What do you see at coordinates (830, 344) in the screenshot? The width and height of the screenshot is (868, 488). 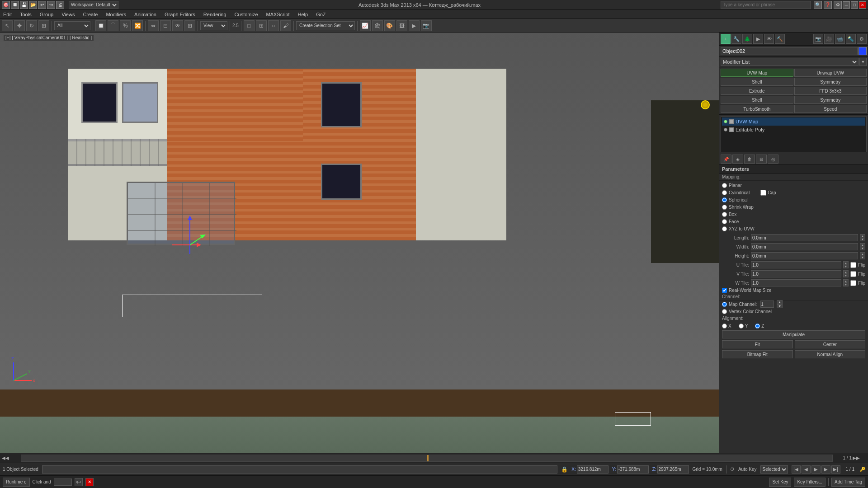 I see `center-button: Center` at bounding box center [830, 344].